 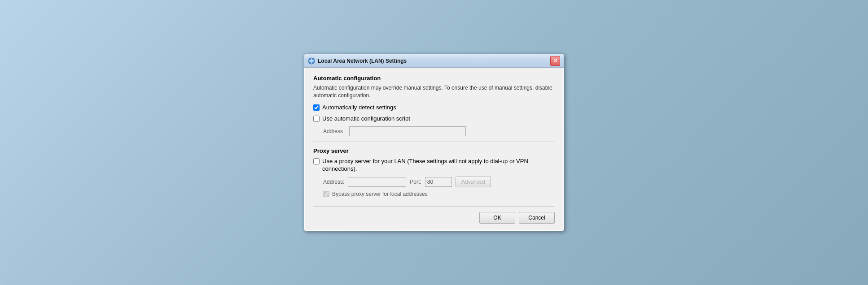 I want to click on button-row: OK Cancel, so click(x=434, y=215).